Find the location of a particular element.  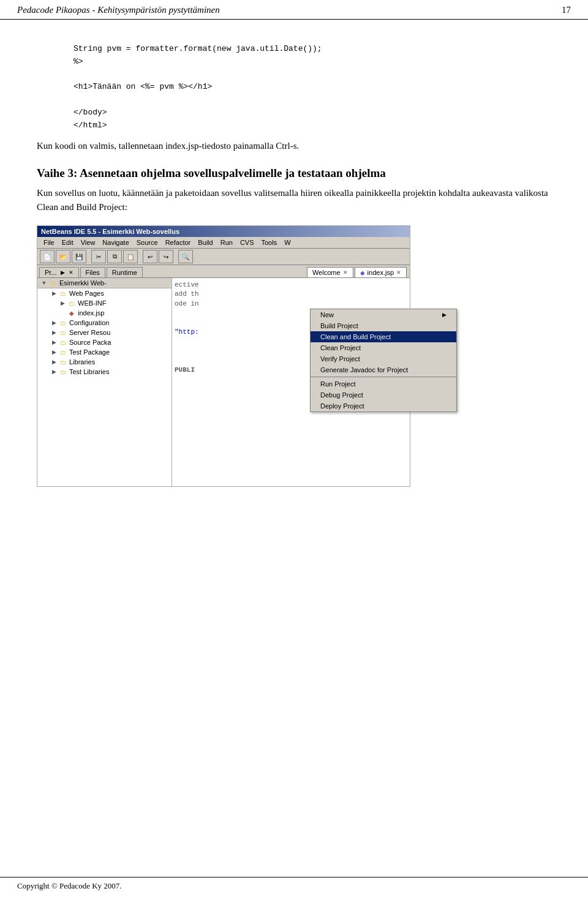

root-label: Esimerkki Web- is located at coordinates (83, 283).